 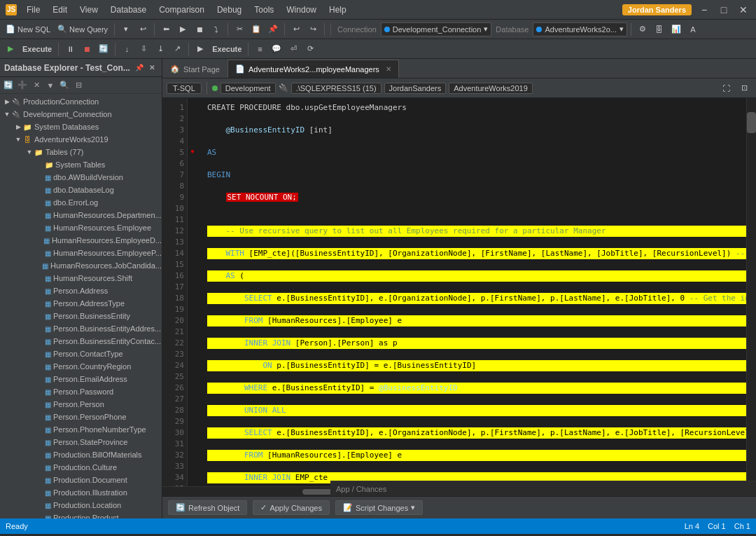 What do you see at coordinates (264, 10) in the screenshot?
I see `menu-tools: Tools` at bounding box center [264, 10].